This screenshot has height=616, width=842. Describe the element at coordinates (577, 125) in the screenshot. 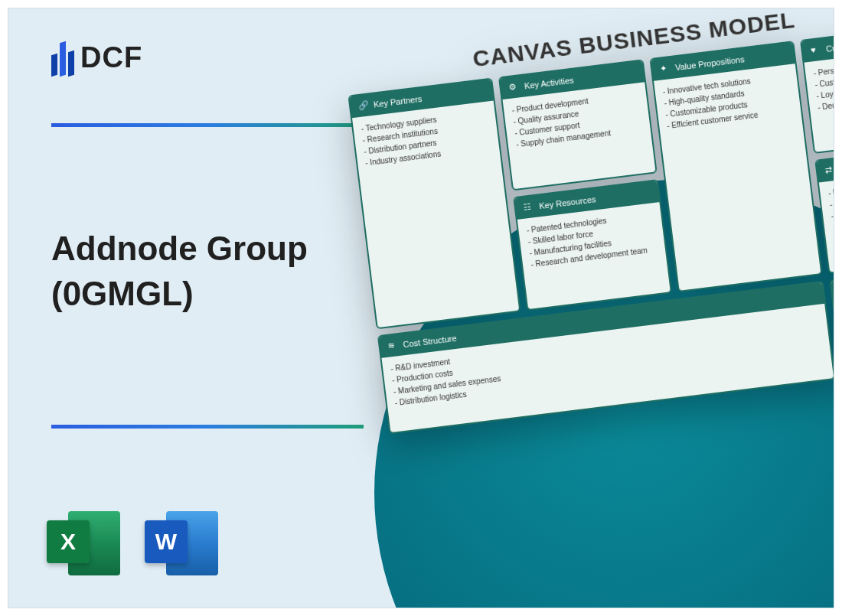

I see `block-key-activities: ⚙Key Activities Product developmentQuali…` at that location.